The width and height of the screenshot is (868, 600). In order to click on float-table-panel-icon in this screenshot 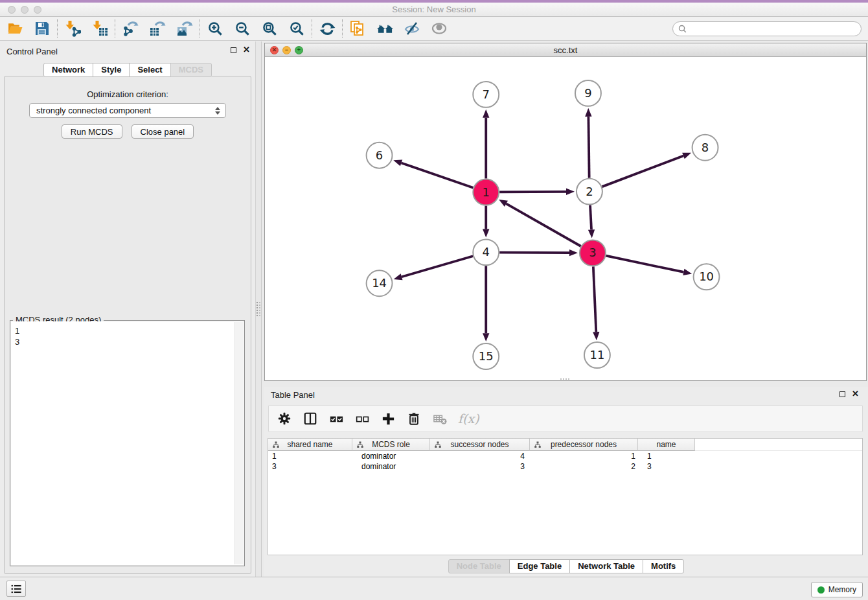, I will do `click(842, 394)`.